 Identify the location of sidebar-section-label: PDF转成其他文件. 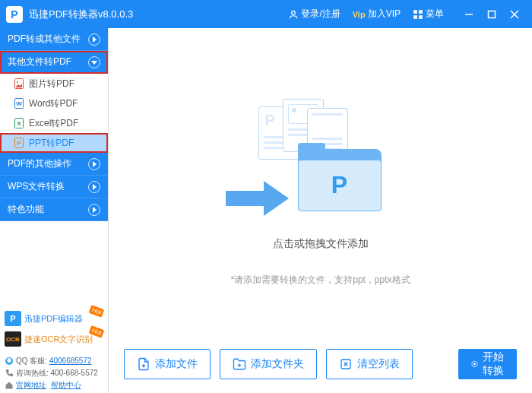
(44, 40).